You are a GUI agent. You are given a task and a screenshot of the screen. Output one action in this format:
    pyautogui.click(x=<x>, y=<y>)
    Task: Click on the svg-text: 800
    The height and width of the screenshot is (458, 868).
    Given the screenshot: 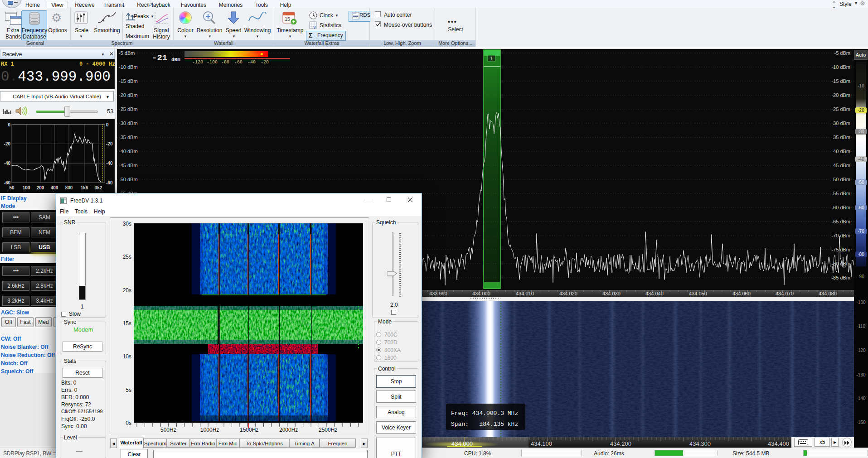 What is the action you would take?
    pyautogui.click(x=69, y=188)
    